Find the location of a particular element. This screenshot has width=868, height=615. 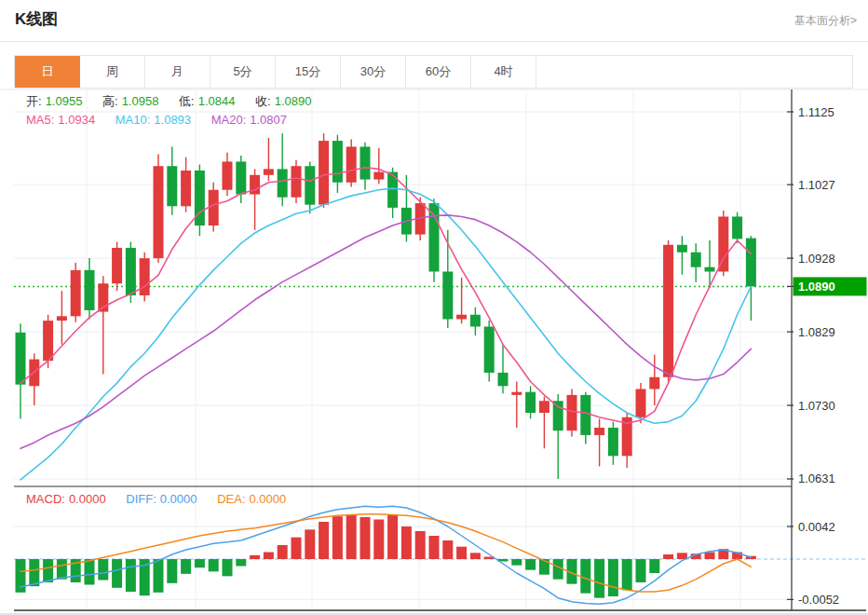

macd-legend: MACD:0.0000 DIFF:0.0000 DEA:0.0000 is located at coordinates (164, 499).